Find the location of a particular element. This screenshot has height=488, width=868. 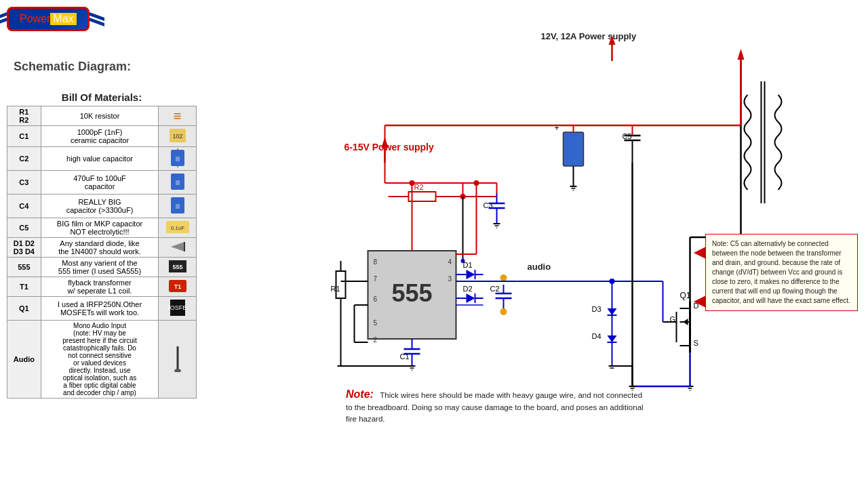

svg-text: 2 is located at coordinates (376, 340).